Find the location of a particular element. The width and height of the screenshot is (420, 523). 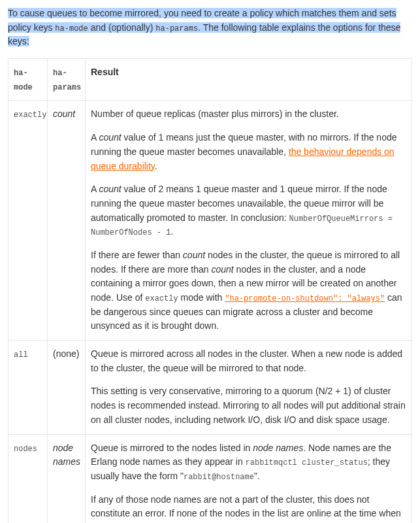

header-result: Result is located at coordinates (249, 80).